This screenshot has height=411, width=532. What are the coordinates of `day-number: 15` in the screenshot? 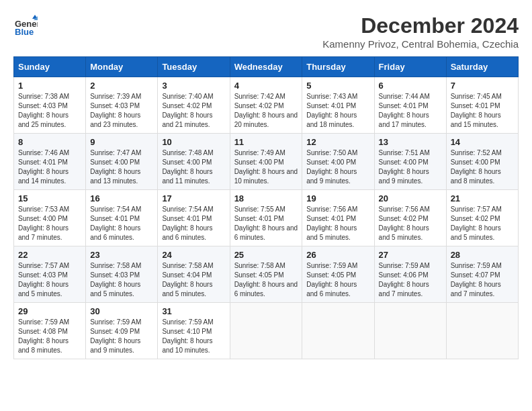 It's located at (50, 199).